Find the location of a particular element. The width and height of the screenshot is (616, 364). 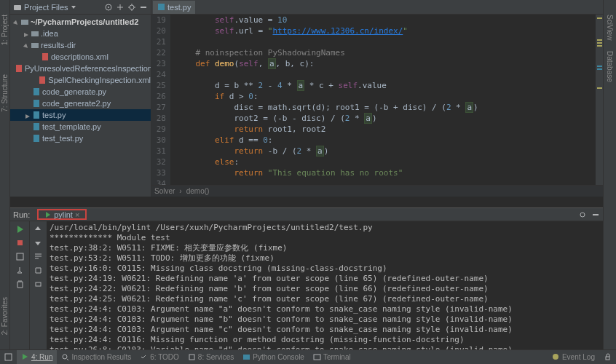

layout-icon is located at coordinates (20, 256).